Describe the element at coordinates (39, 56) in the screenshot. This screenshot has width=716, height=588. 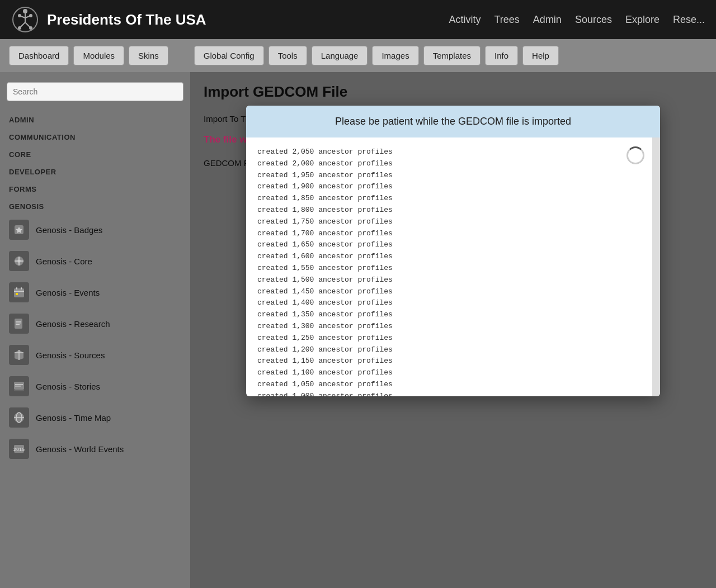
I see `toolbar-dashboard: Dashboard` at that location.